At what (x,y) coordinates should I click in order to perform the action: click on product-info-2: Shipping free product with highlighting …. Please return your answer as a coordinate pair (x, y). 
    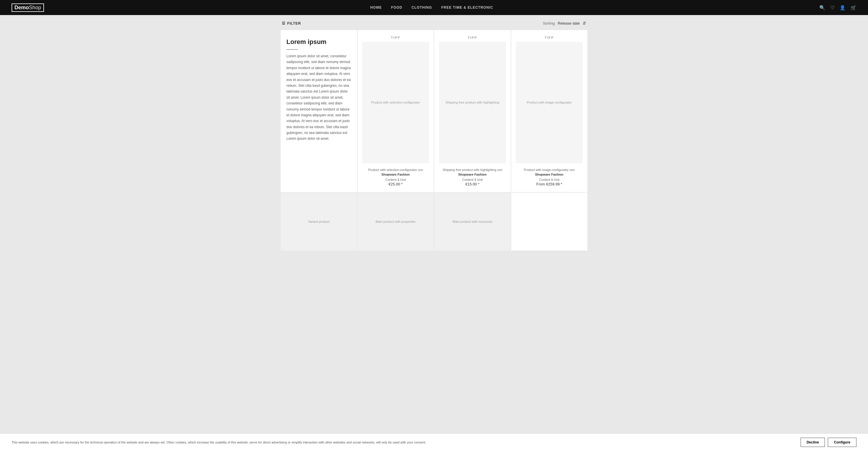
    Looking at the image, I should click on (472, 177).